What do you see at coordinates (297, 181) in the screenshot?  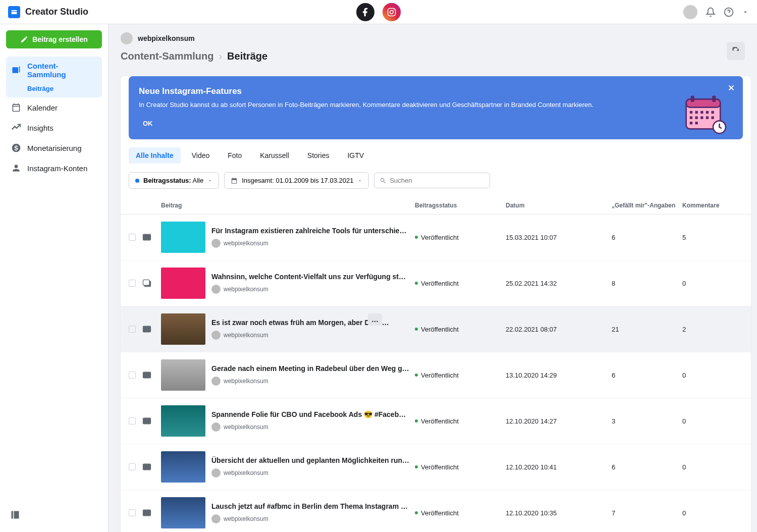 I see `filter-date-range: Insgesamt: 01.01.2009 bis 17.03.2021` at bounding box center [297, 181].